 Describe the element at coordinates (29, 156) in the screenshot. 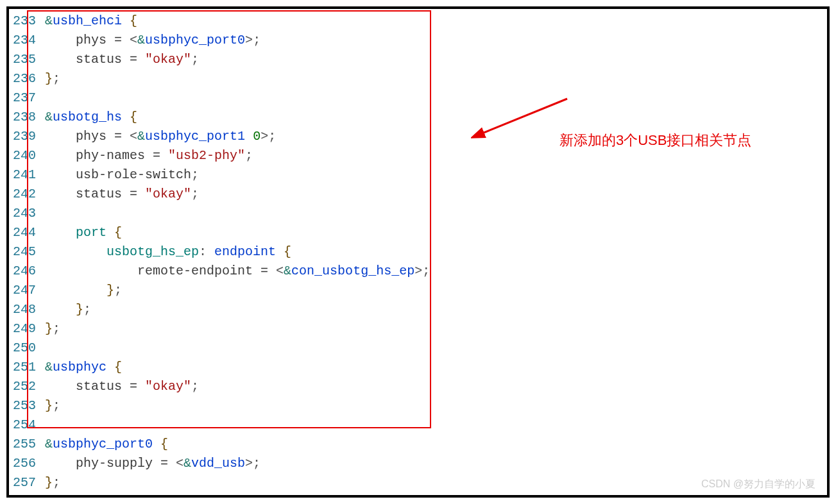

I see `line-number: 240` at that location.